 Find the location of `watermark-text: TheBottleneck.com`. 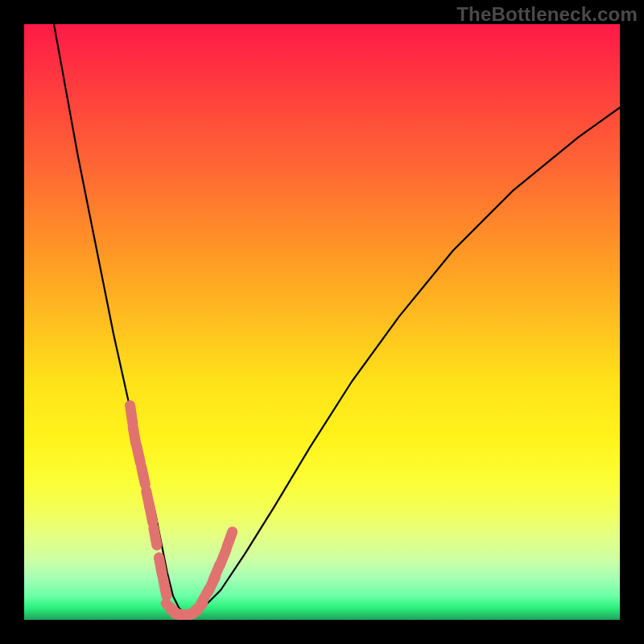

watermark-text: TheBottleneck.com is located at coordinates (547, 14).